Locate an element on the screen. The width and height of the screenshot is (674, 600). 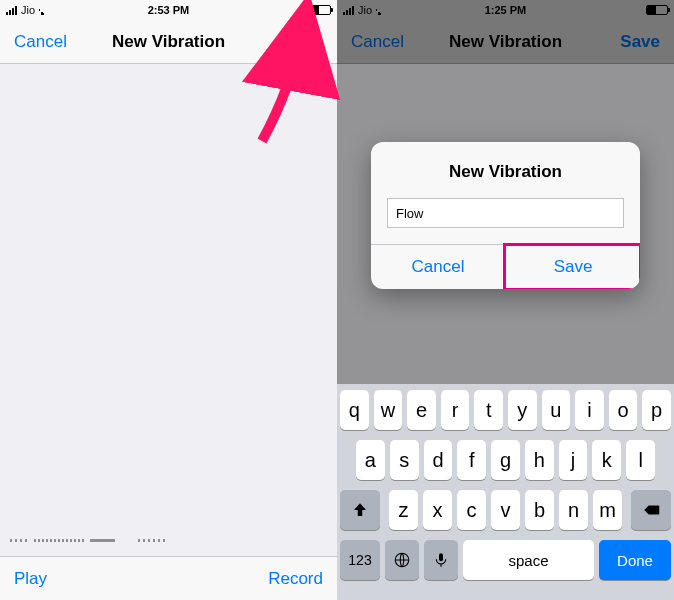
key-e: e is located at coordinates (422, 410).